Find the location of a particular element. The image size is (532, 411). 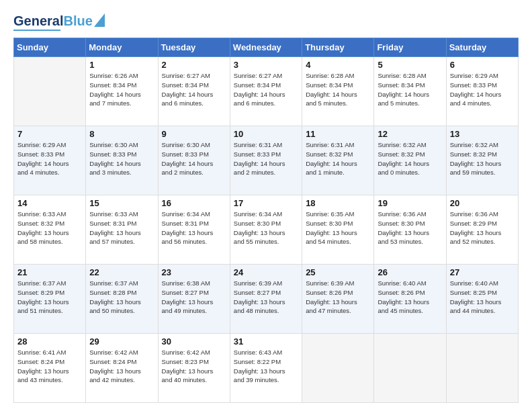

day-number: 7 is located at coordinates (50, 134).